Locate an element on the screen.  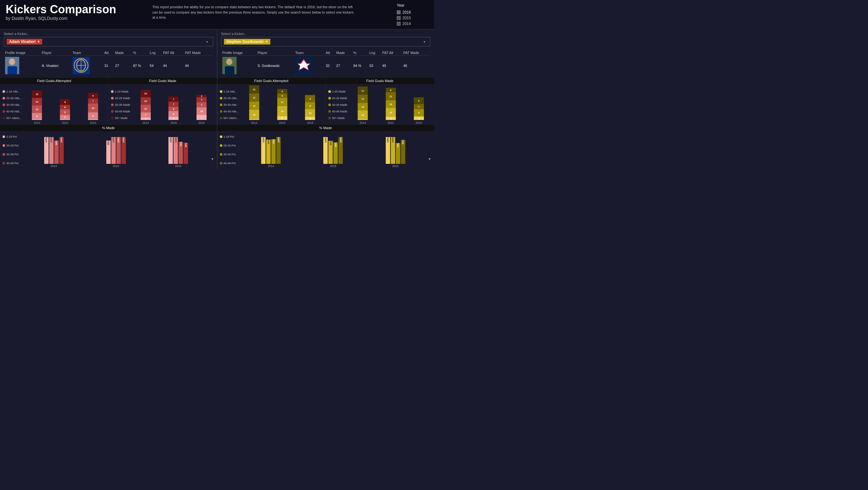
right-player-img-cell is located at coordinates (239, 66).